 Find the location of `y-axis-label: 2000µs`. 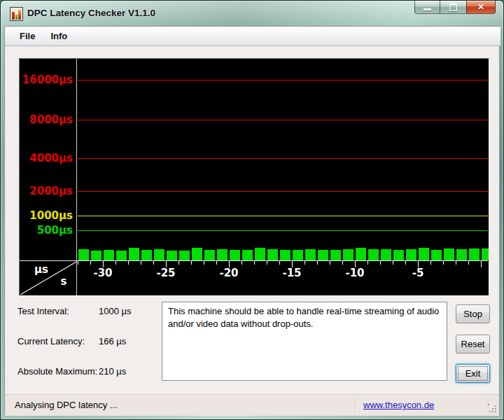

y-axis-label: 2000µs is located at coordinates (46, 191).